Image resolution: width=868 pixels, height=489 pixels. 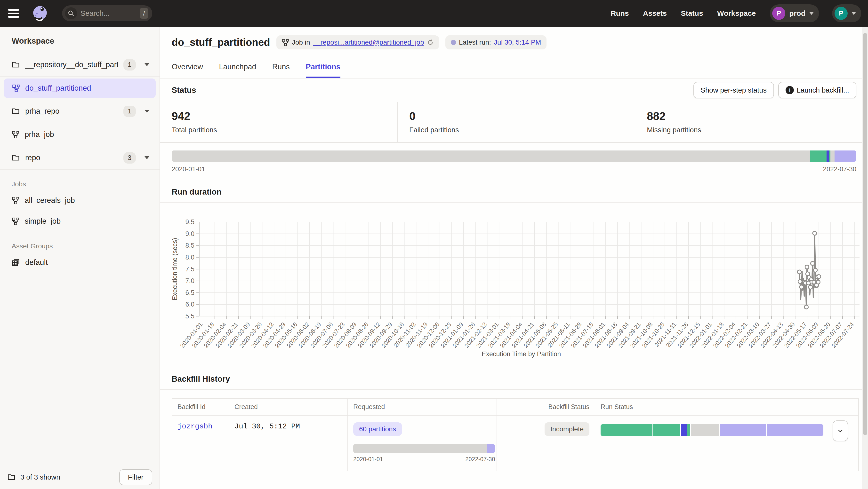 What do you see at coordinates (40, 13) in the screenshot?
I see `dagster-logo-icon` at bounding box center [40, 13].